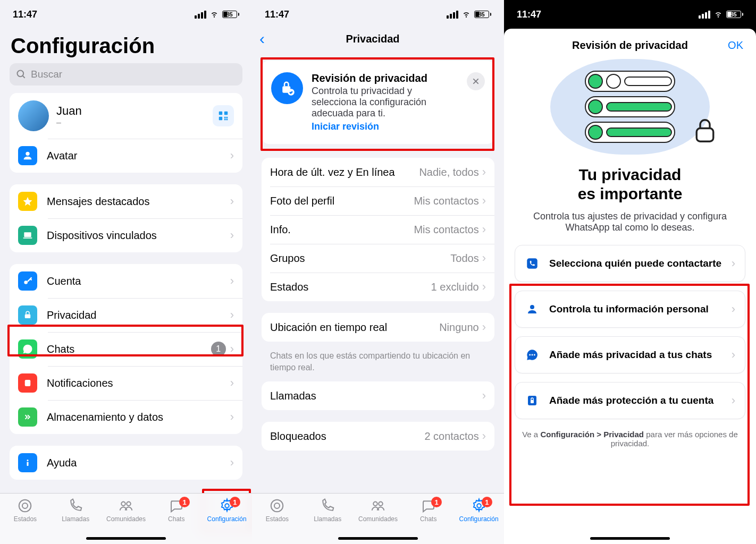  Describe the element at coordinates (378, 102) in the screenshot. I see `privacy-review-promo: Revisión de privacidad Controla tu priva…` at that location.